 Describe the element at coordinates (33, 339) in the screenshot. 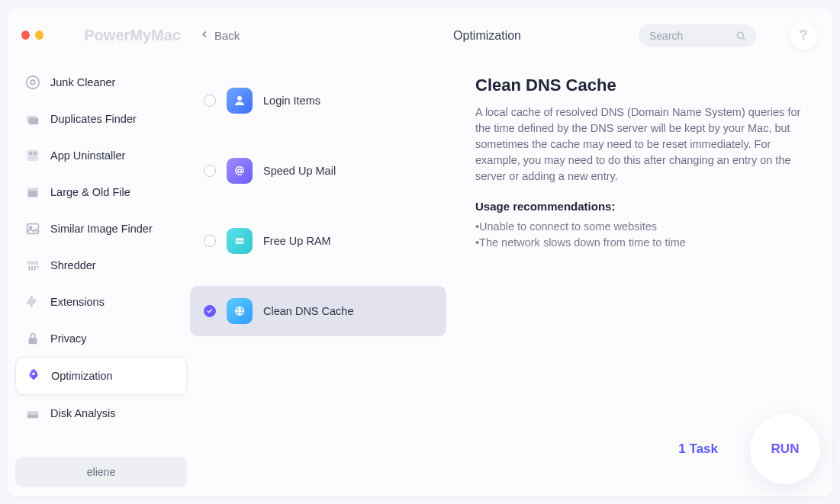

I see `lock-icon` at that location.